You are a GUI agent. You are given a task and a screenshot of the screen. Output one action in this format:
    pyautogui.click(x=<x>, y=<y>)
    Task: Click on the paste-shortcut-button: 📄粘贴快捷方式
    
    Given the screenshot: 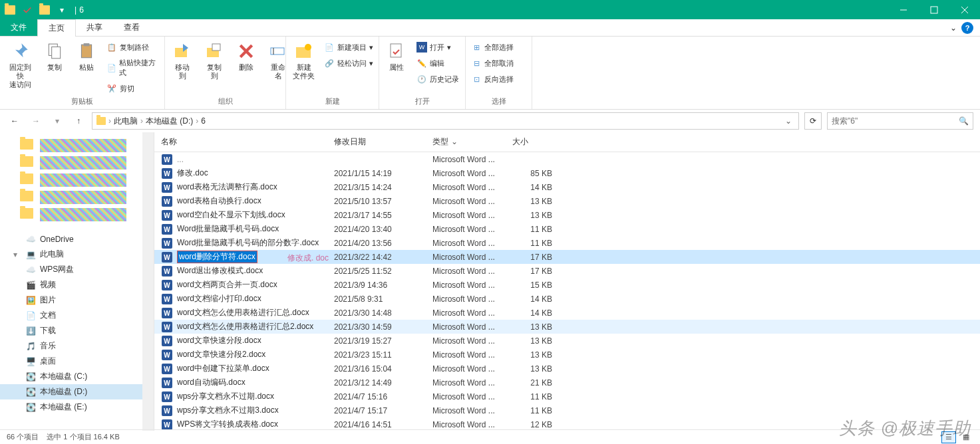 What is the action you would take?
    pyautogui.click(x=133, y=68)
    